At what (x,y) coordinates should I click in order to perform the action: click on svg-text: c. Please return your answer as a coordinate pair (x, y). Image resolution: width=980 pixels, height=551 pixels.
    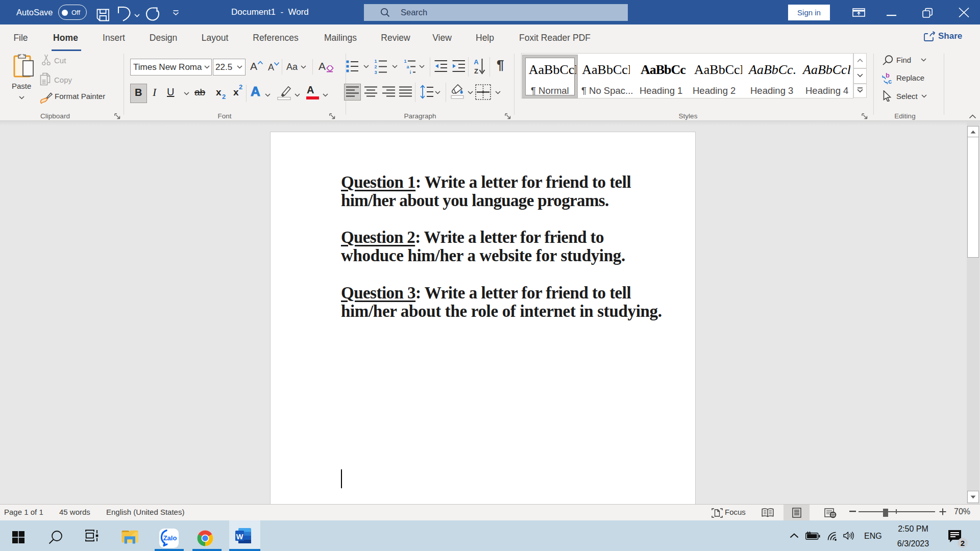
    Looking at the image, I should click on (890, 81).